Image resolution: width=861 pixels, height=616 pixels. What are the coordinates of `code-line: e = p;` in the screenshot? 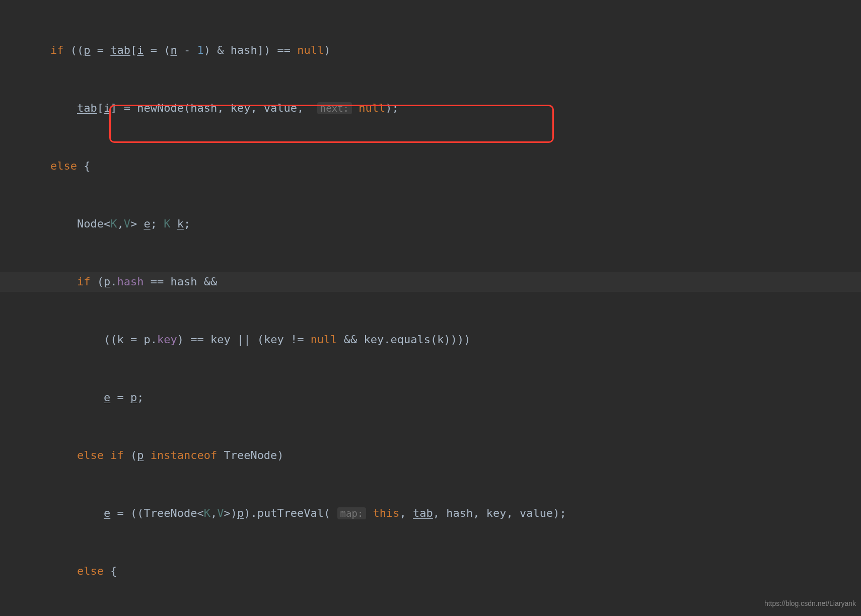 It's located at (430, 398).